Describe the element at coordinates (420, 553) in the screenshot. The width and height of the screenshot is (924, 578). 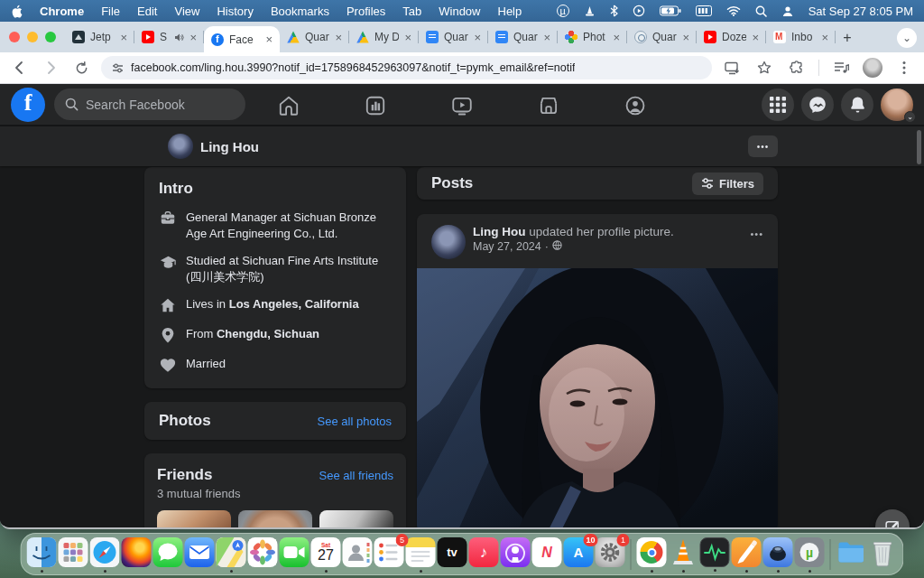
I see `dock-notes` at that location.